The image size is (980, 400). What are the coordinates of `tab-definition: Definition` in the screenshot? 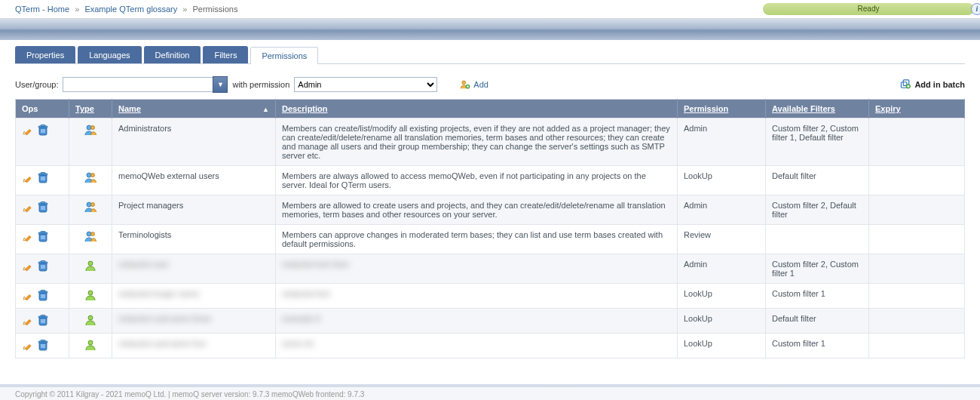 It's located at (173, 54).